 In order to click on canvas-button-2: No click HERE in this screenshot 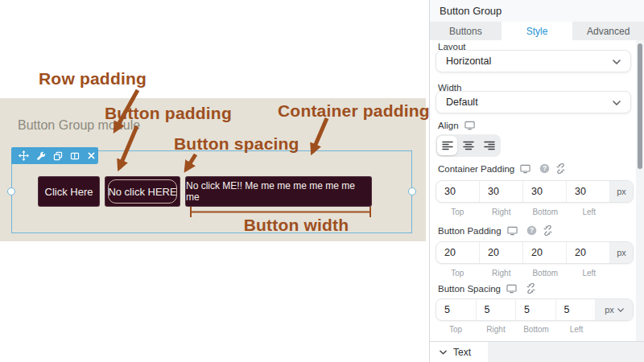, I will do `click(142, 191)`.